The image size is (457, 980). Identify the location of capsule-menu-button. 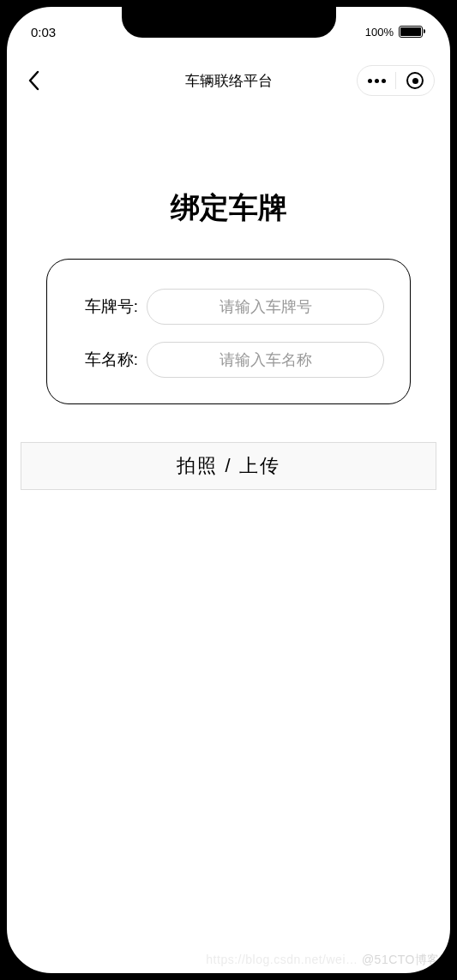
(376, 81).